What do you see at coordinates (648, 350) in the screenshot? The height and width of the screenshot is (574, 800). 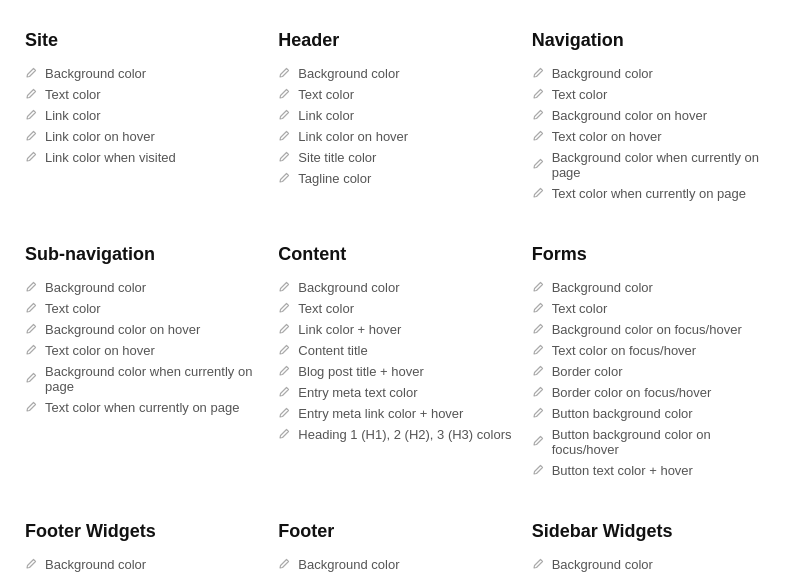 I see `list-item: Text color on focus/hover` at bounding box center [648, 350].